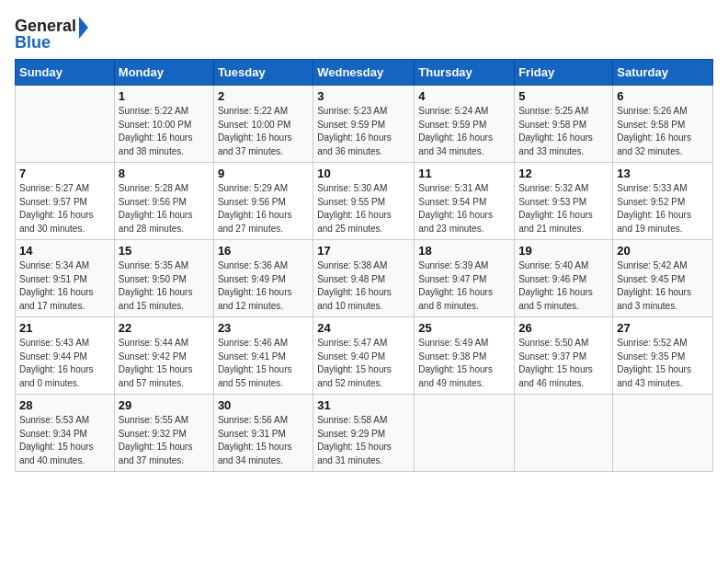 Image resolution: width=728 pixels, height=563 pixels. I want to click on day-info: Sunrise: 5:30 AM Sunset: 9:55 PM Dayligh…, so click(364, 209).